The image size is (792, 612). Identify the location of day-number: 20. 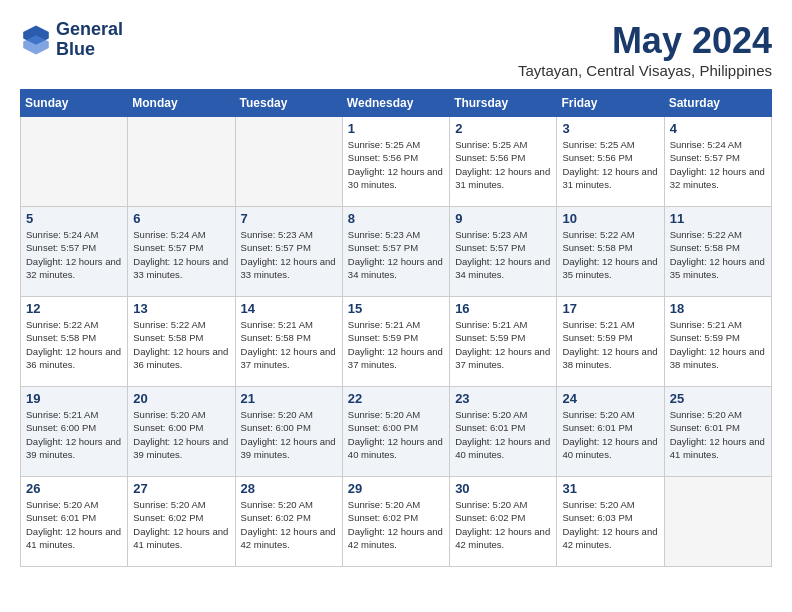
(181, 398).